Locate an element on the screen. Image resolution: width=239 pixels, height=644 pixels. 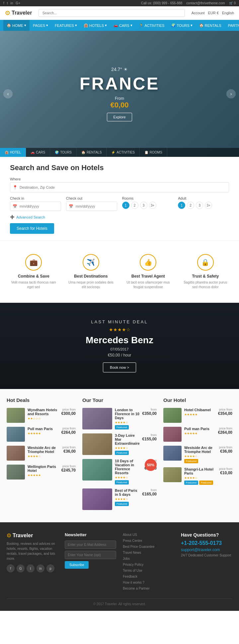
footer-link: Become a Partner is located at coordinates (136, 588).